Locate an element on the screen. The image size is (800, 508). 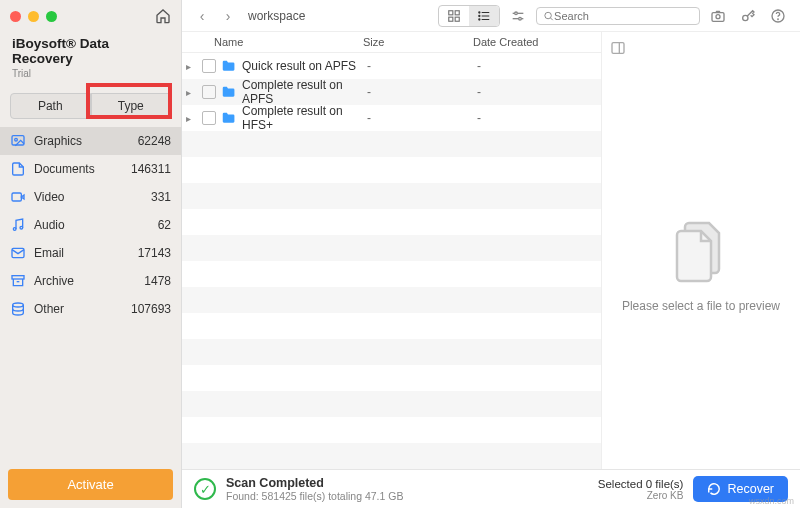
archive-icon is located at coordinates (18, 281).